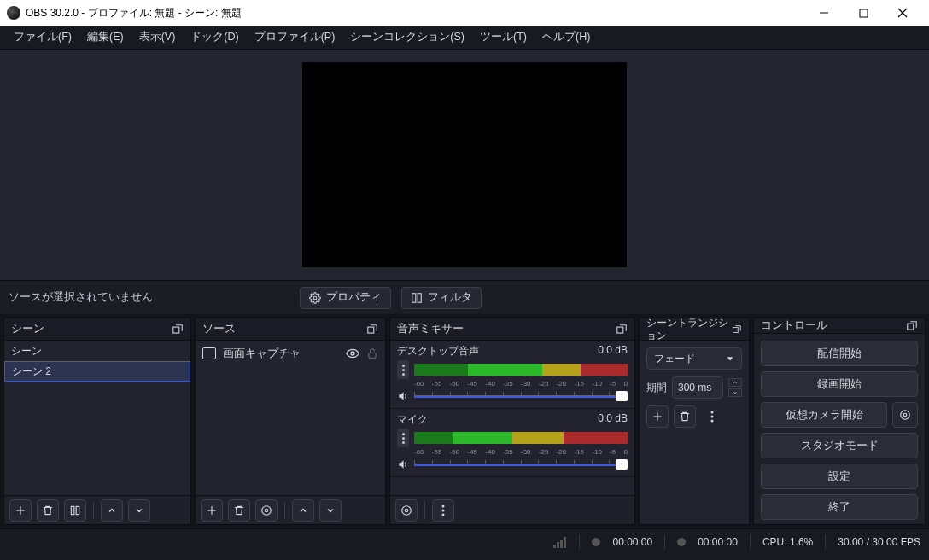 The height and width of the screenshot is (560, 929). What do you see at coordinates (97, 422) in the screenshot?
I see `dock-scenes: シーン シーン シーン 2` at bounding box center [97, 422].